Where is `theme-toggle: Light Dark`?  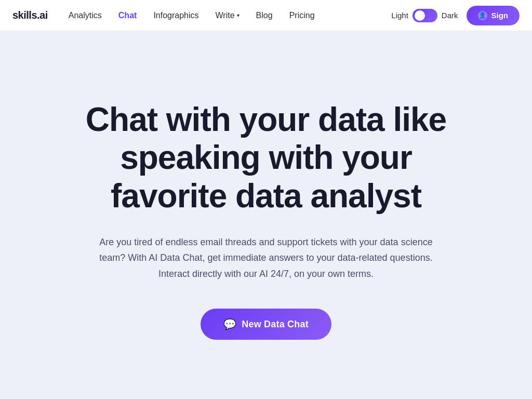 theme-toggle: Light Dark is located at coordinates (424, 16).